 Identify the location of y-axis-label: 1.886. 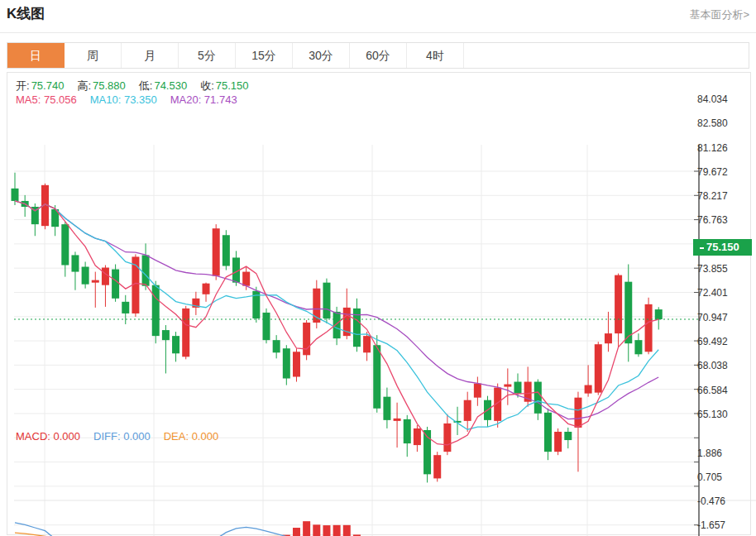
(725, 453).